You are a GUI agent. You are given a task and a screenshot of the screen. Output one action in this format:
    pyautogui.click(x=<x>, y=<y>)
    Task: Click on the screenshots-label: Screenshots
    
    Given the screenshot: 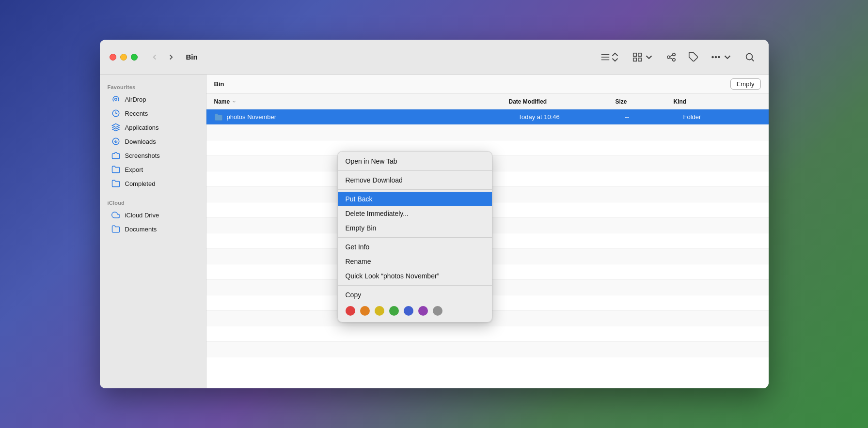 What is the action you would take?
    pyautogui.click(x=142, y=156)
    